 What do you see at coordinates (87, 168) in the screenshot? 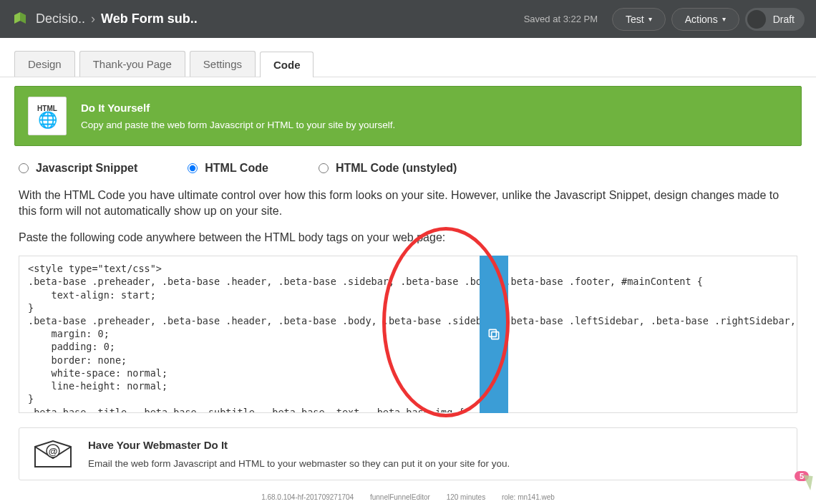
I see `radio-label: Javascript Snippet` at bounding box center [87, 168].